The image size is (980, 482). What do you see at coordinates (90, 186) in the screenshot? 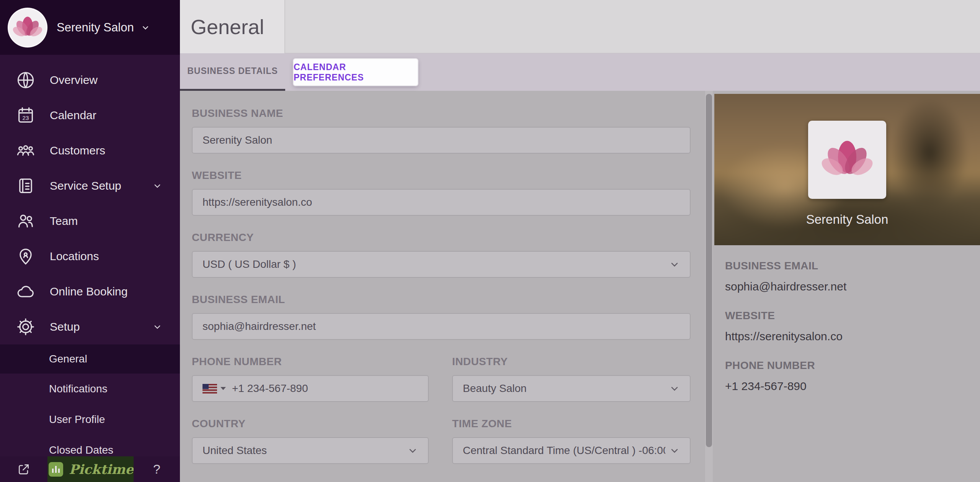
I see `sidebar-item-service-setup: Service Setup` at bounding box center [90, 186].